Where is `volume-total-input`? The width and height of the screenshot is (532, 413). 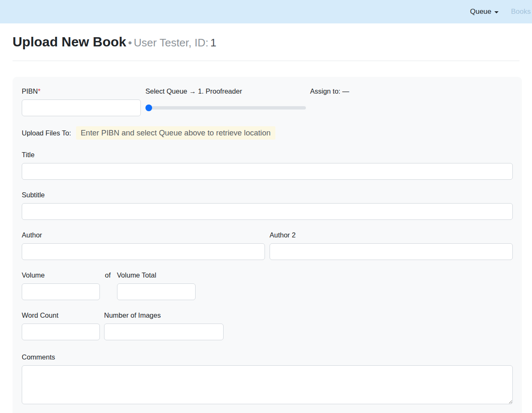
volume-total-input is located at coordinates (156, 292).